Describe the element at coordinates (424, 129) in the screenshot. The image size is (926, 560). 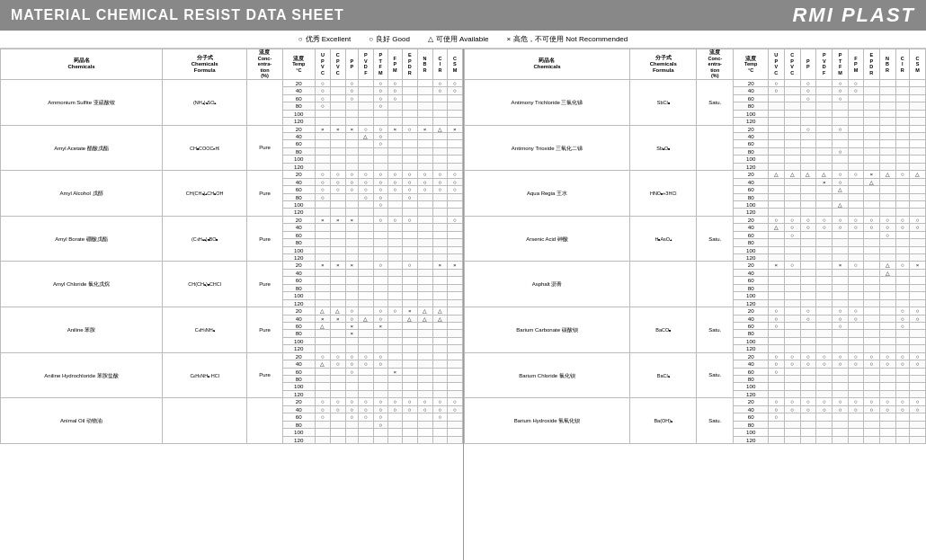
I see `data-cell: ×` at that location.